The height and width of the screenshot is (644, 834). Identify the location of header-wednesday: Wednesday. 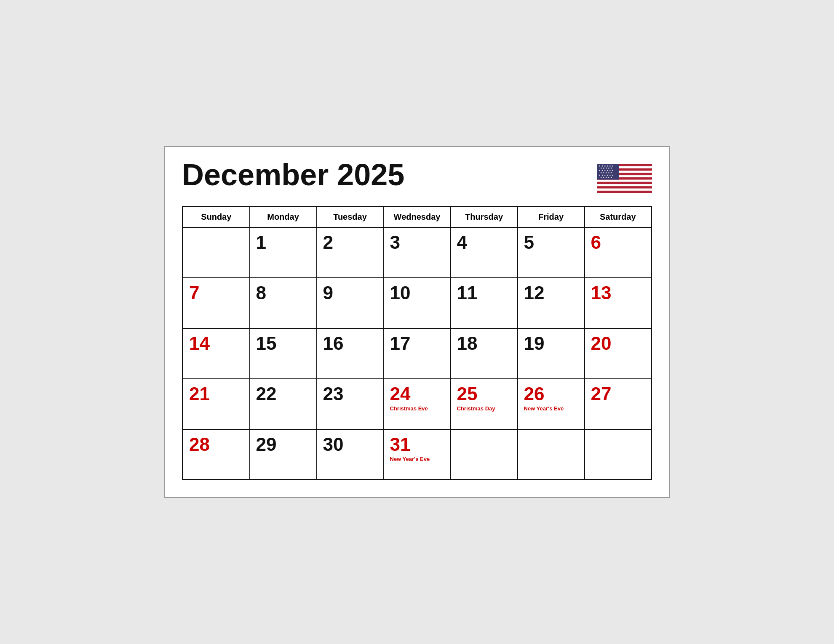
(417, 217).